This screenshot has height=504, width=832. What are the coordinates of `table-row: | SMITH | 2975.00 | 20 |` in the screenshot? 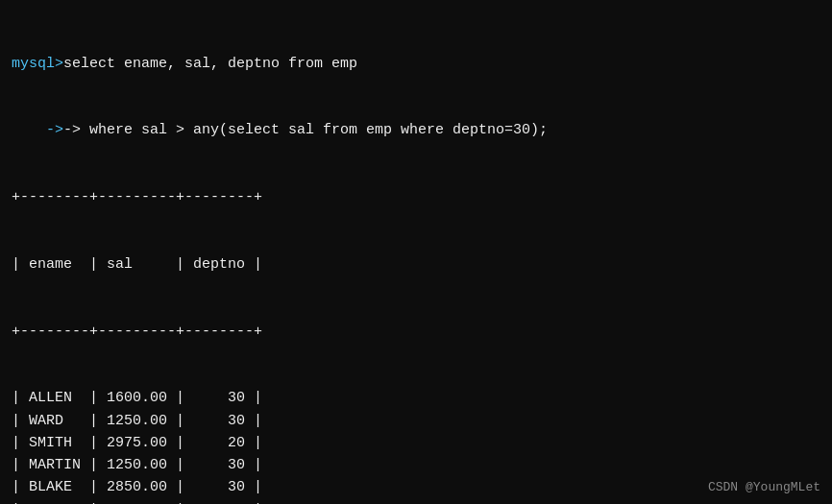 It's located at (416, 444).